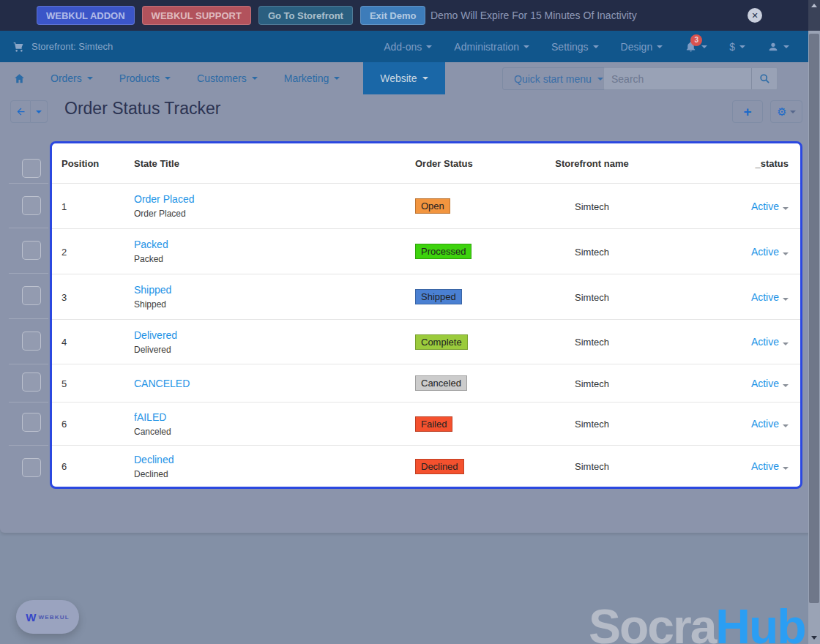 The width and height of the screenshot is (820, 644). Describe the element at coordinates (312, 78) in the screenshot. I see `tab-marketing: Marketing` at that location.